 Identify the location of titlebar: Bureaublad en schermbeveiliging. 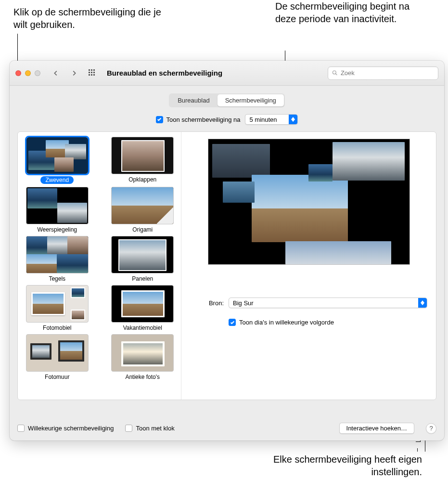
(227, 73).